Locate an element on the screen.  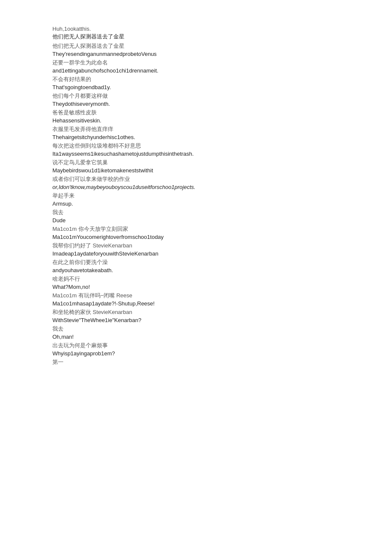
line-pair: 说不定鸟儿爱拿它筑巢Maybebirdswou1d1iketomakenests… is located at coordinates (196, 166).